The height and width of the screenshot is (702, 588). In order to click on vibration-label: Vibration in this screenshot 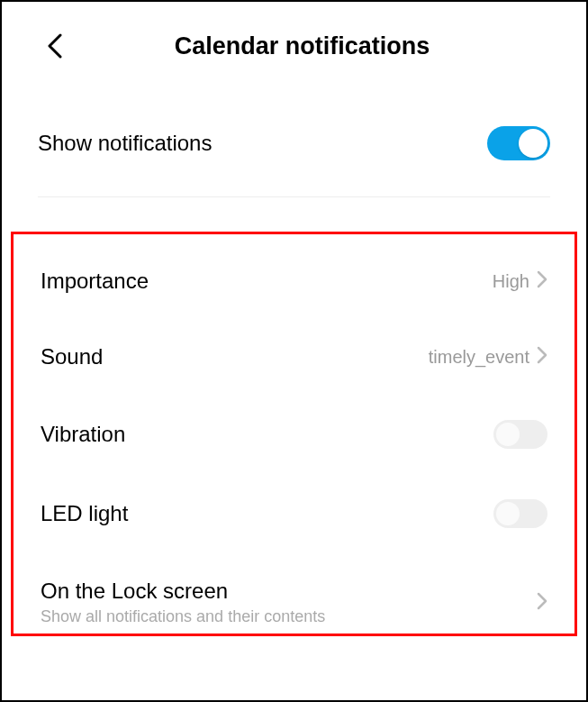, I will do `click(83, 434)`.